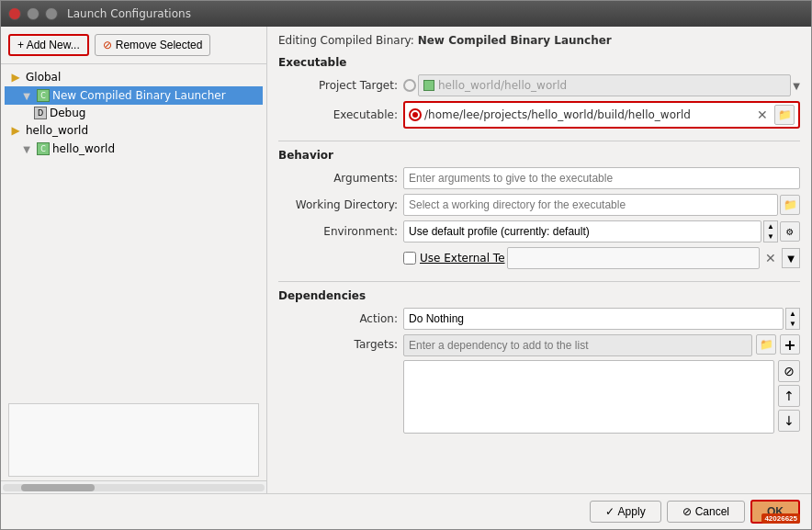 This screenshot has width=812, height=530. What do you see at coordinates (539, 155) in the screenshot?
I see `behavior-section-header: Behavior` at bounding box center [539, 155].